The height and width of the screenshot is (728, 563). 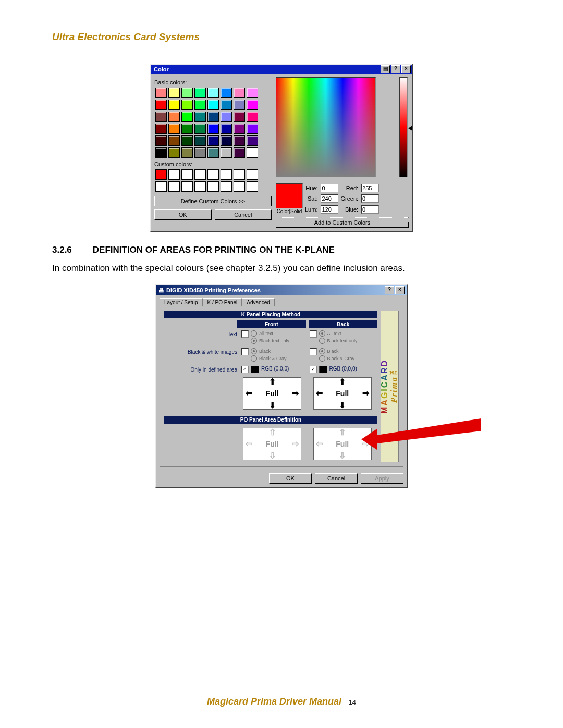 What do you see at coordinates (269, 351) in the screenshot?
I see `bw-front-black: Black` at bounding box center [269, 351].